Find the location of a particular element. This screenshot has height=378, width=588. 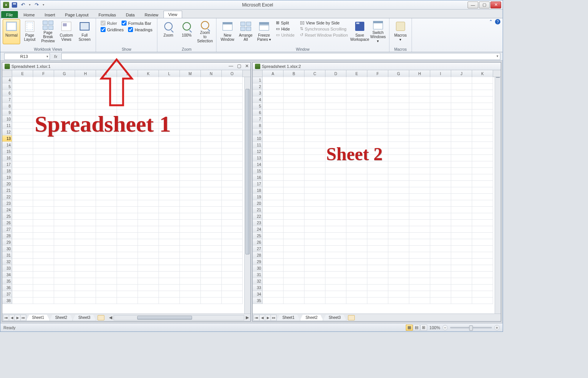

new-sheet-icon is located at coordinates (351, 318).